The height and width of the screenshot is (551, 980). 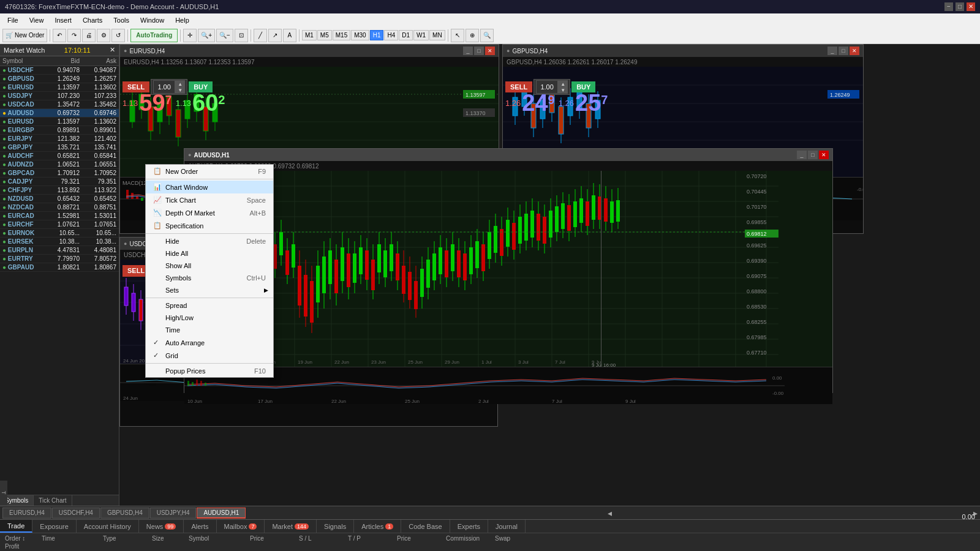 What do you see at coordinates (610, 513) in the screenshot?
I see `chart-tab-scroll-left: ◂` at bounding box center [610, 513].